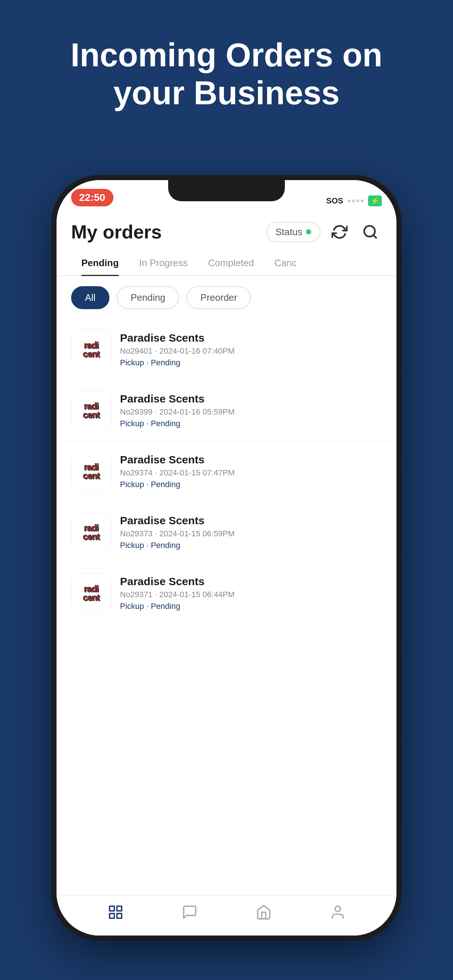 The image size is (453, 980). What do you see at coordinates (251, 412) in the screenshot?
I see `order-meta: No29399 · 2024-01-16 05:59PM` at bounding box center [251, 412].